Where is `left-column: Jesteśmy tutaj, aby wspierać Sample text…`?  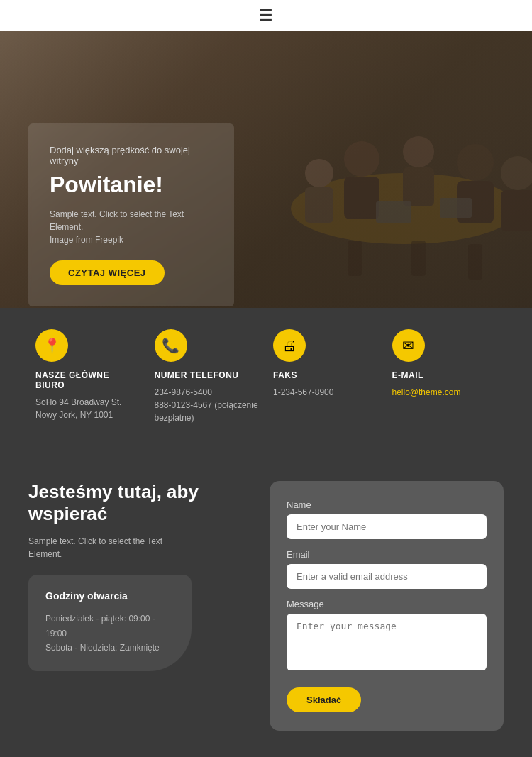 left-column: Jesteśmy tutaj, aby wspierać Sample text… is located at coordinates (138, 606).